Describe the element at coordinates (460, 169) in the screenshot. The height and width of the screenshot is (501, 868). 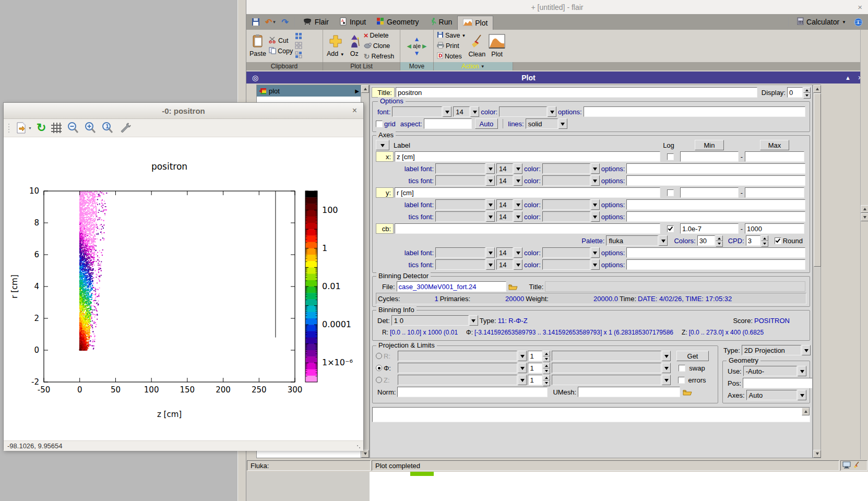
I see `x-label-font-combo` at that location.